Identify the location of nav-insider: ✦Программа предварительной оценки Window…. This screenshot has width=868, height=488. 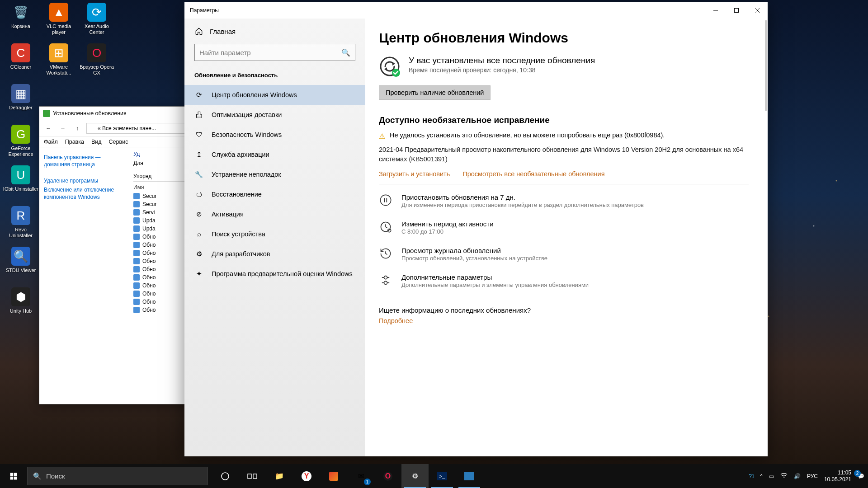
(275, 274).